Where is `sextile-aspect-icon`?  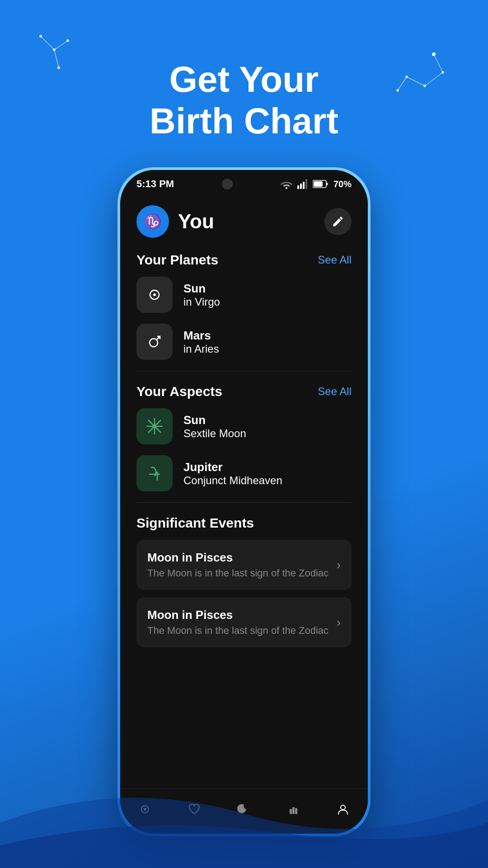
sextile-aspect-icon is located at coordinates (155, 426).